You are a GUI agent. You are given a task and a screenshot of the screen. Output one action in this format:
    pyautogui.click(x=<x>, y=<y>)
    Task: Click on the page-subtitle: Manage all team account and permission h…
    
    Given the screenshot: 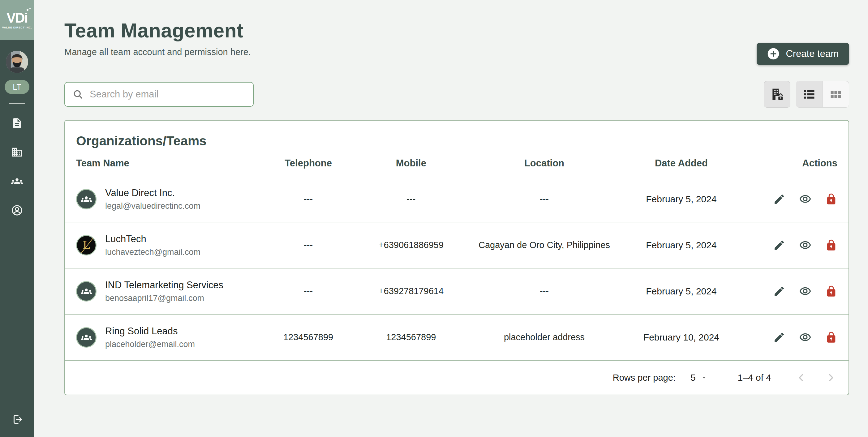 What is the action you would take?
    pyautogui.click(x=158, y=52)
    